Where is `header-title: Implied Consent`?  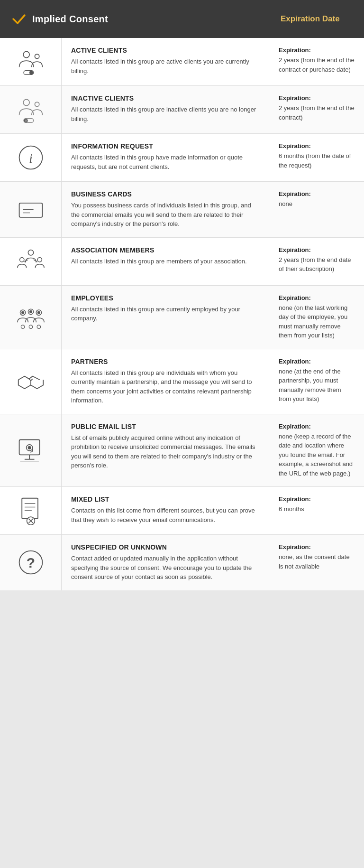 header-title: Implied Consent is located at coordinates (70, 19).